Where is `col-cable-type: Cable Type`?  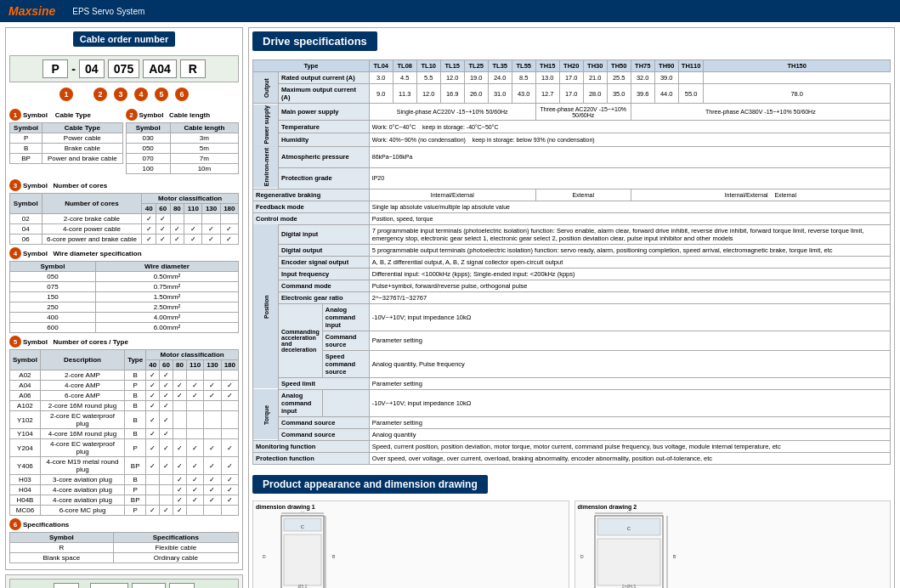
col-cable-type: Cable Type is located at coordinates (82, 128).